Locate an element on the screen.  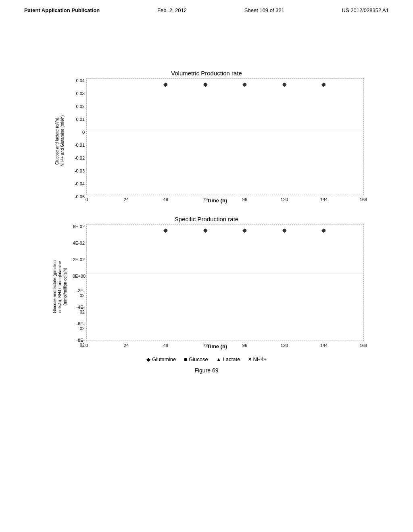
glutamine-label: Glutamine is located at coordinates (164, 360).